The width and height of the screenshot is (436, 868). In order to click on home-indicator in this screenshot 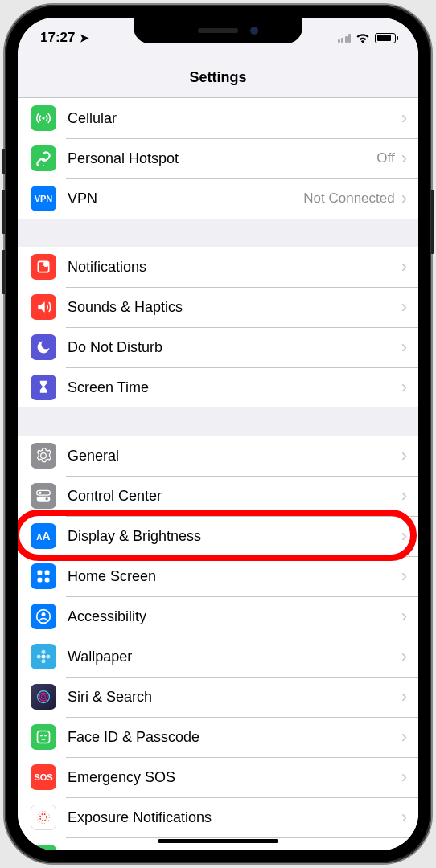, I will do `click(218, 841)`.